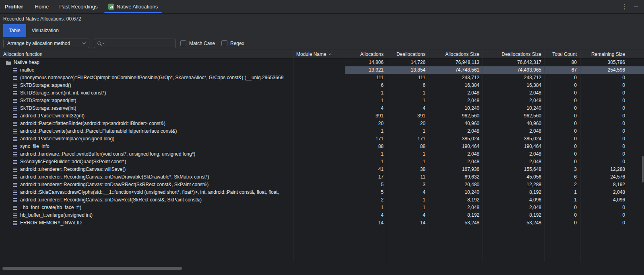 The height and width of the screenshot is (275, 644). What do you see at coordinates (322, 101) in the screenshot?
I see `table-row: SkTDStorage::append(int) 1 1 2,048 2,048…` at bounding box center [322, 101].